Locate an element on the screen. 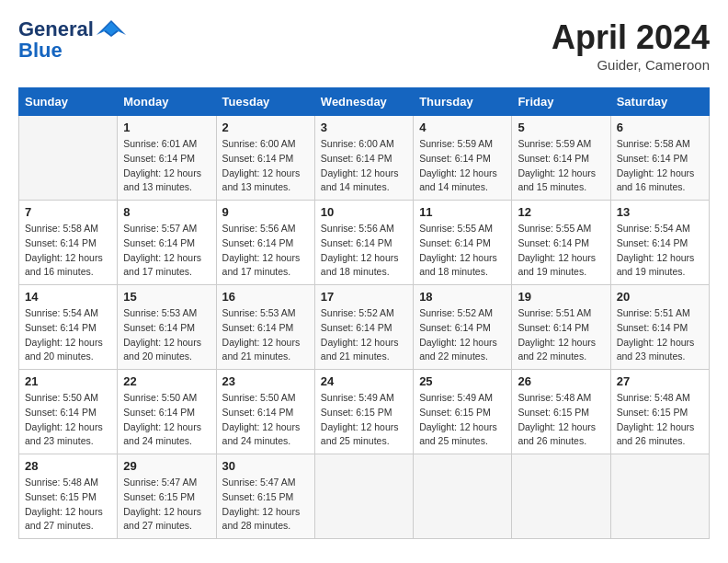 Image resolution: width=728 pixels, height=563 pixels. day-cell: 7Sunrise: 5:58 AMSunset: 6:14 PMDaylight… is located at coordinates (68, 243).